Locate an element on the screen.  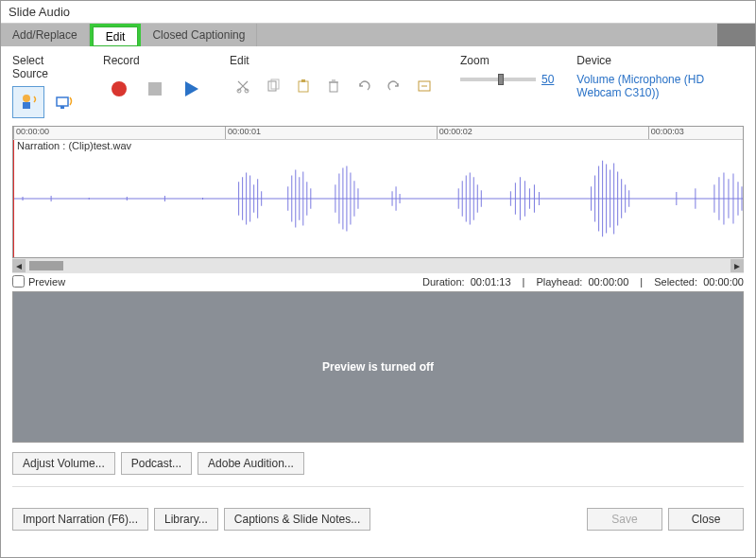
tick: 00:00:00 is located at coordinates (31, 132).